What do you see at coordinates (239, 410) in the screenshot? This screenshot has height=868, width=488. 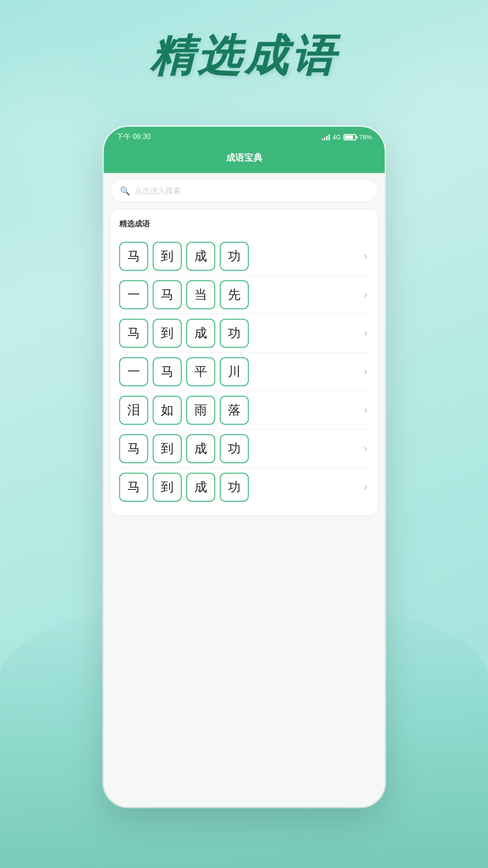 I see `idiom-chars-5: 泪 如 雨 落` at bounding box center [239, 410].